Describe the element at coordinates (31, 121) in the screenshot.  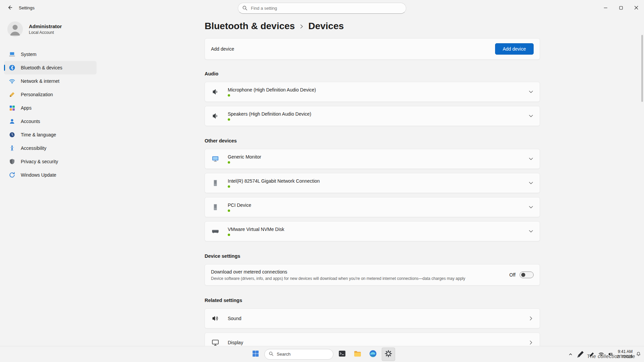
I see `sidebar-item-label: Accounts` at that location.